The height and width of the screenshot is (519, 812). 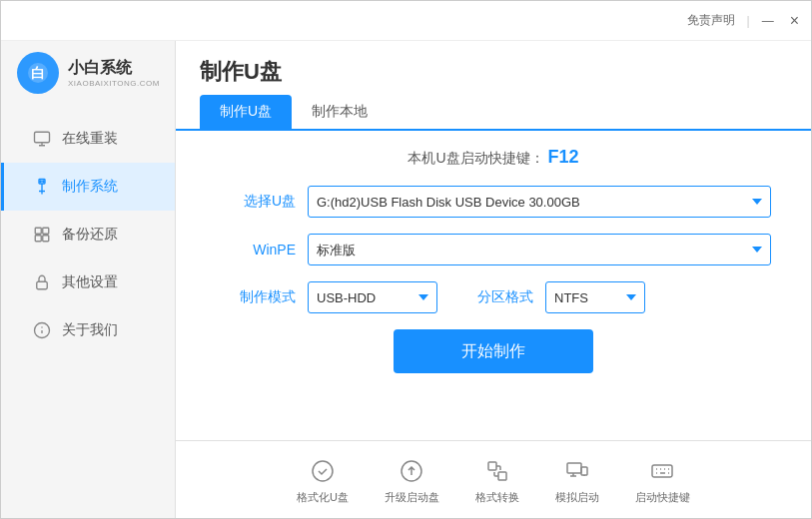 What do you see at coordinates (38, 73) in the screenshot?
I see `svg-text: 白` at bounding box center [38, 73].